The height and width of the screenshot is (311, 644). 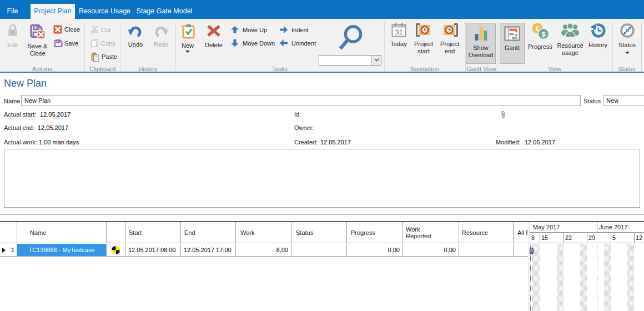 I want to click on search-combobox, so click(x=350, y=60).